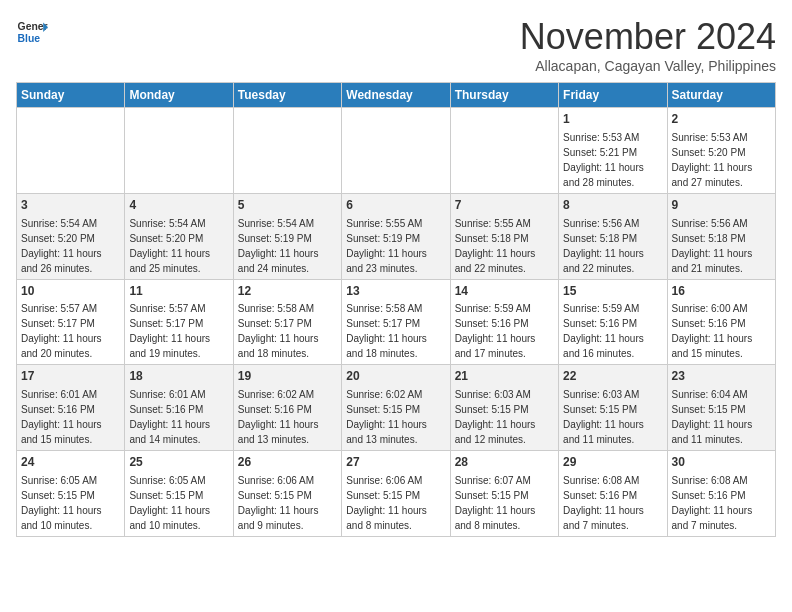 The width and height of the screenshot is (792, 612). I want to click on page-header: General Blue General Blue November 2024 …, so click(396, 45).